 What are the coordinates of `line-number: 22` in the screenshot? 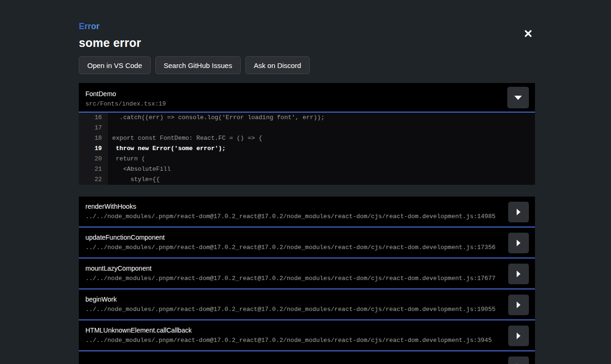 It's located at (93, 180).